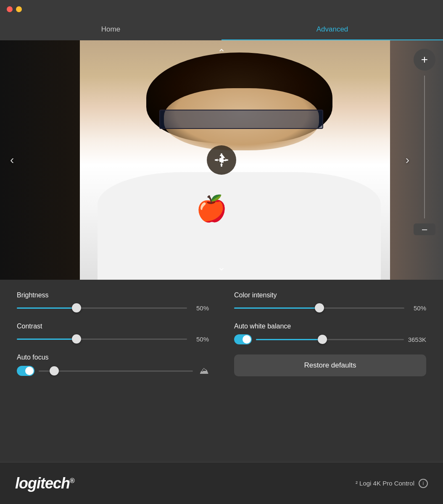 The width and height of the screenshot is (443, 504). I want to click on color-intensity-control: Color intensity 50%, so click(330, 302).